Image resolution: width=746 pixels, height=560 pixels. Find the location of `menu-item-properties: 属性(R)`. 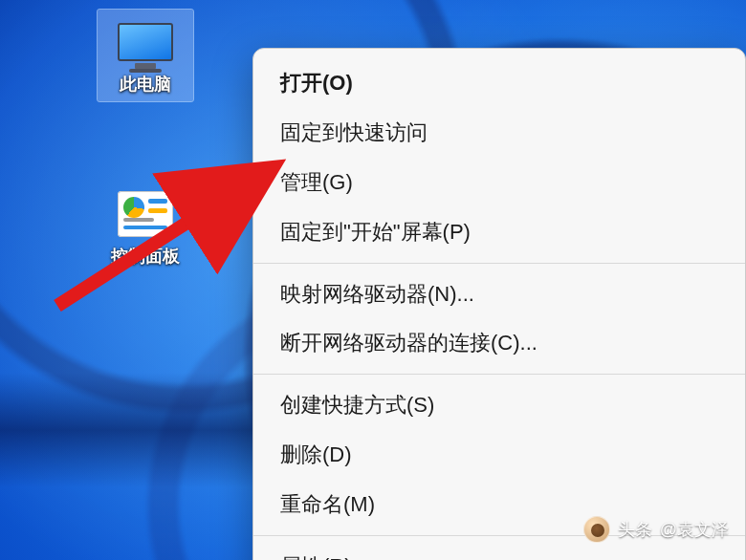

menu-item-properties: 属性(R) is located at coordinates (499, 550).